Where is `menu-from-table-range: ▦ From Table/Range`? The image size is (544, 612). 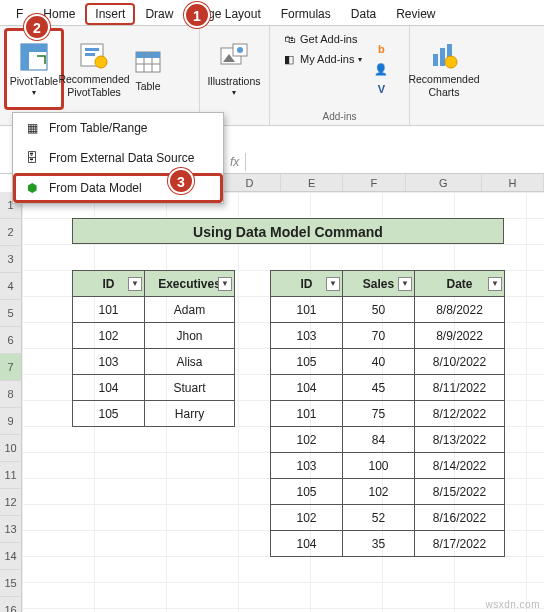 menu-from-table-range: ▦ From Table/Range is located at coordinates (118, 128).